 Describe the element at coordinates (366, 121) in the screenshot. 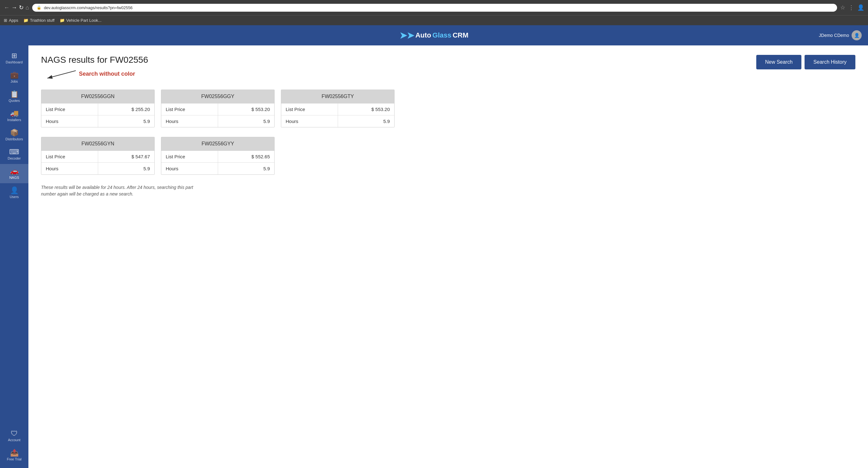

I see `hours-value-2: 5.9` at that location.